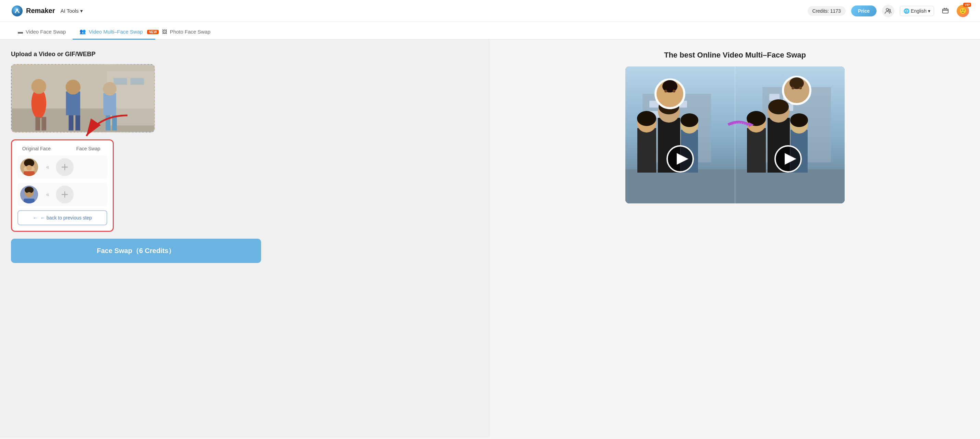  I want to click on back-btn-label: ← back to previous step, so click(66, 218).